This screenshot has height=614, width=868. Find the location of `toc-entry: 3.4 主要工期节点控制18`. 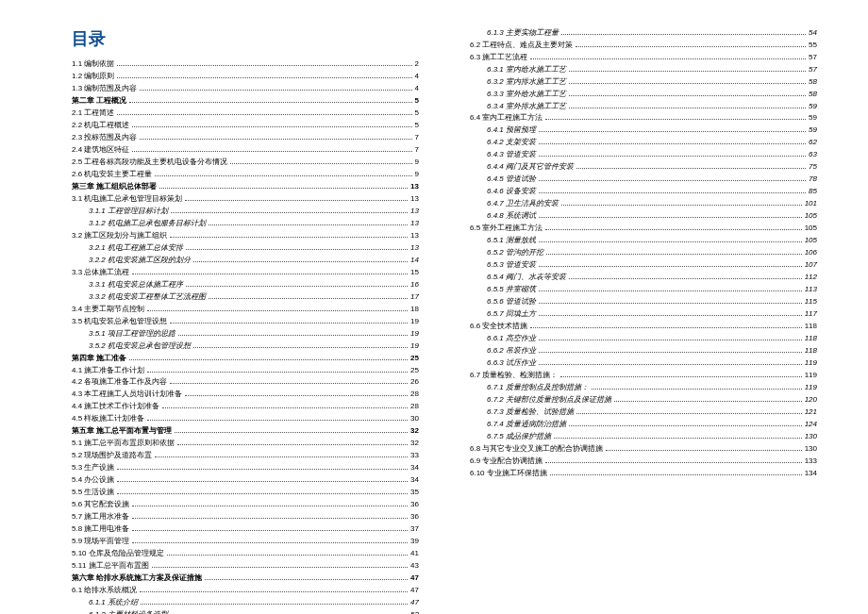

toc-entry: 3.4 主要工期节点控制18 is located at coordinates (245, 309).